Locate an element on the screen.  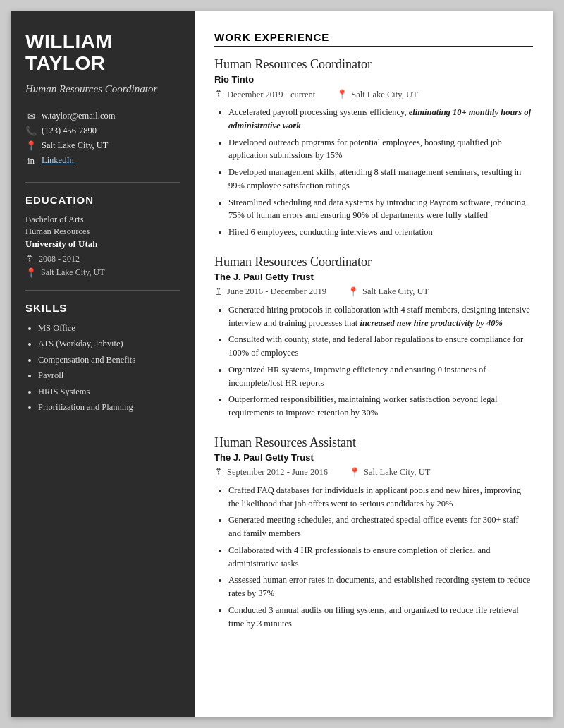
calendar-icon-1: 🗓 is located at coordinates (219, 95).